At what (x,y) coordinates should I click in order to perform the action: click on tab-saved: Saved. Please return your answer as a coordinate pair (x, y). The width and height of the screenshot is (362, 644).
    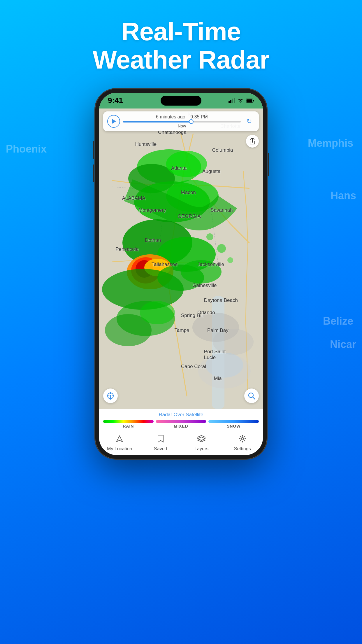
    Looking at the image, I should click on (161, 443).